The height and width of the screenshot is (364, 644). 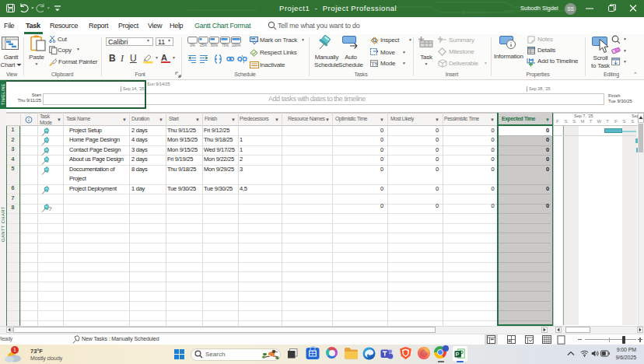 I want to click on svg-text: 50%, so click(x=215, y=45).